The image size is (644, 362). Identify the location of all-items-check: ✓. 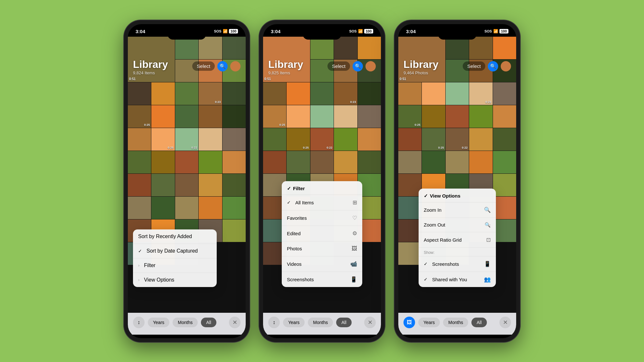
(289, 202).